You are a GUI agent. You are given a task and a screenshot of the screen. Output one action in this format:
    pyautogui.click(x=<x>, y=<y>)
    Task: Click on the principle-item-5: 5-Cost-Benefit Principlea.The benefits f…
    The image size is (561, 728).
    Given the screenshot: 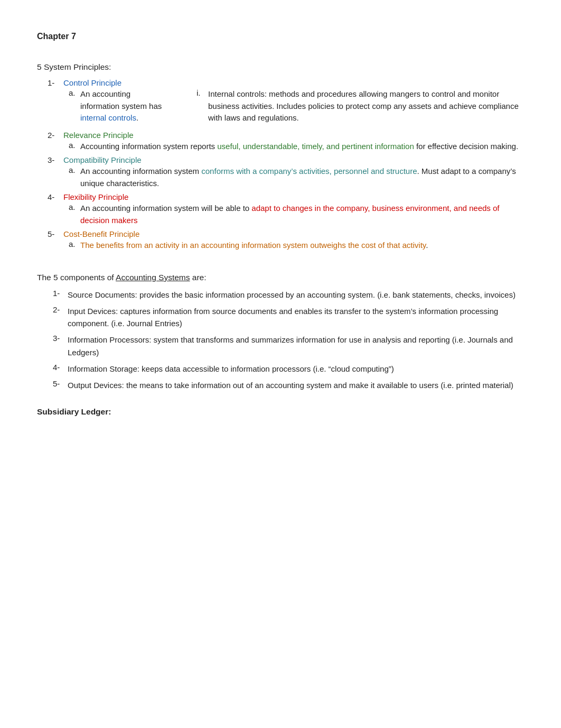 What is the action you would take?
    pyautogui.click(x=286, y=241)
    